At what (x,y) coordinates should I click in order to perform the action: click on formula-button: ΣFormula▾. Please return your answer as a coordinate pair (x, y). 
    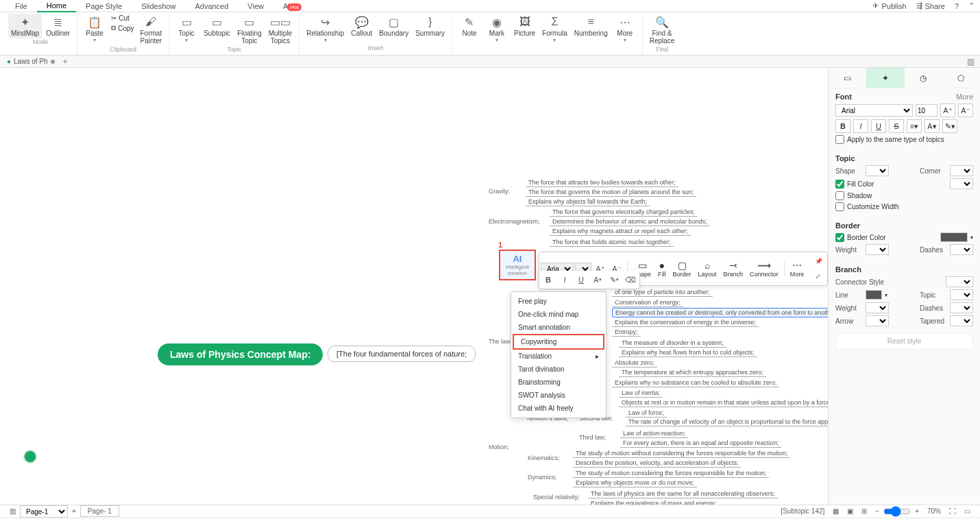
    Looking at the image, I should click on (555, 29).